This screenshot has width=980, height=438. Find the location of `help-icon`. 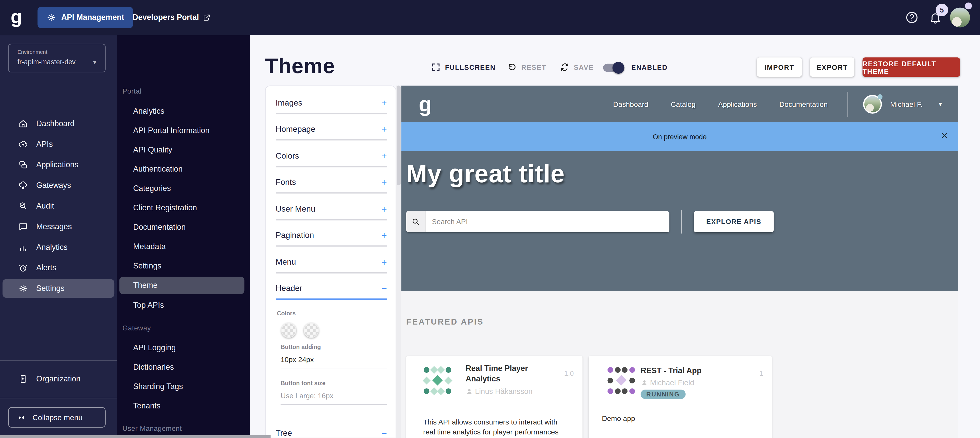

help-icon is located at coordinates (912, 17).